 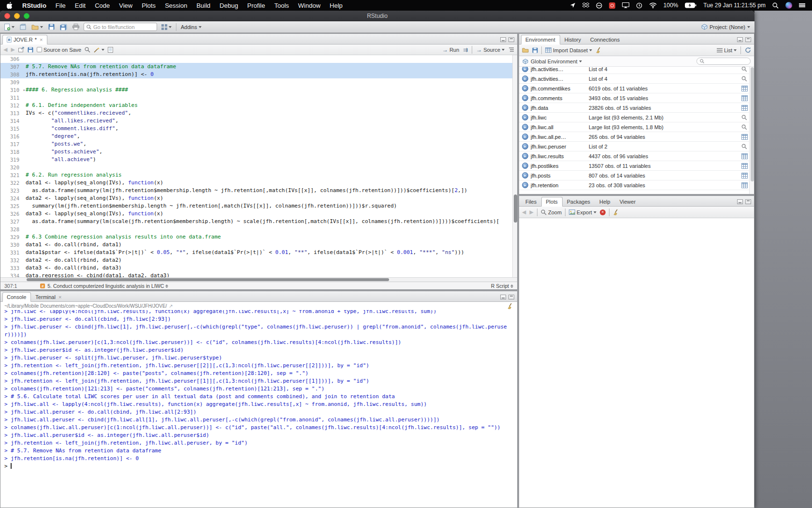 What do you see at coordinates (490, 50) in the screenshot?
I see `source-button: → Source` at bounding box center [490, 50].